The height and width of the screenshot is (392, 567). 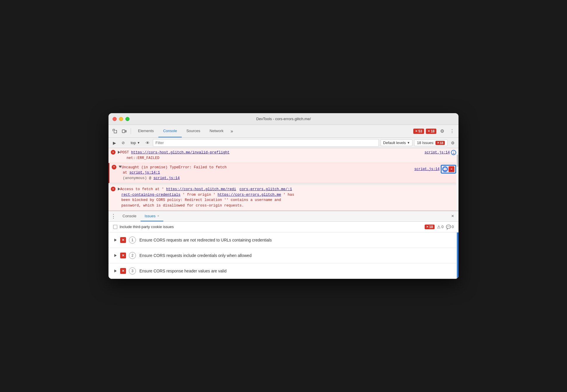 What do you see at coordinates (127, 119) in the screenshot?
I see `maximize-button` at bounding box center [127, 119].